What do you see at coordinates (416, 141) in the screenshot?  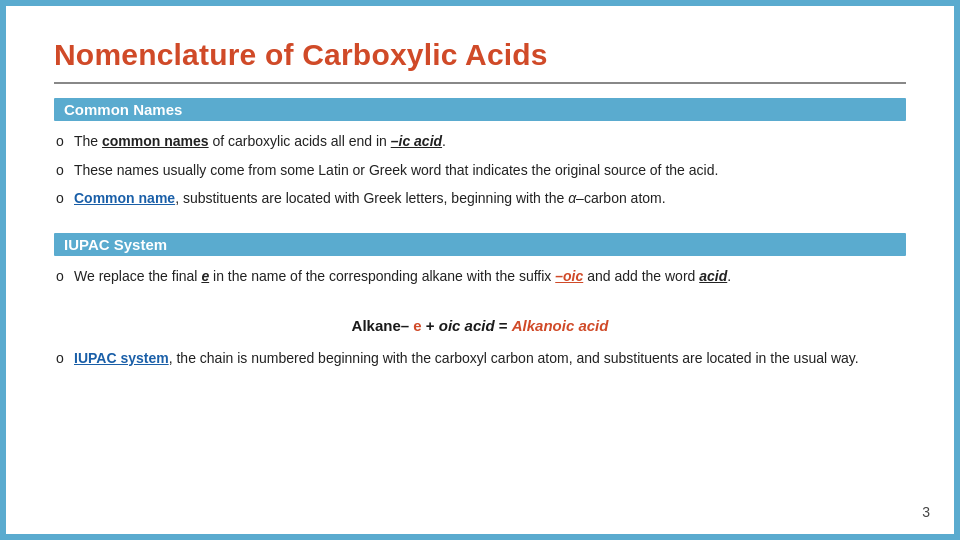 I see `ic-acid-term: –ic acid` at bounding box center [416, 141].